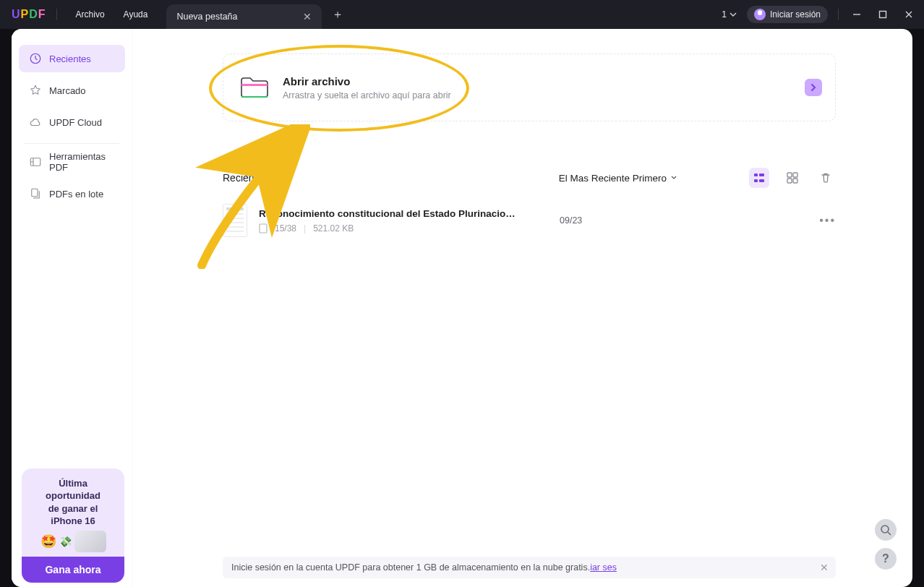 This screenshot has height=587, width=924. What do you see at coordinates (571, 220) in the screenshot?
I see `file-date: 09/23` at bounding box center [571, 220].